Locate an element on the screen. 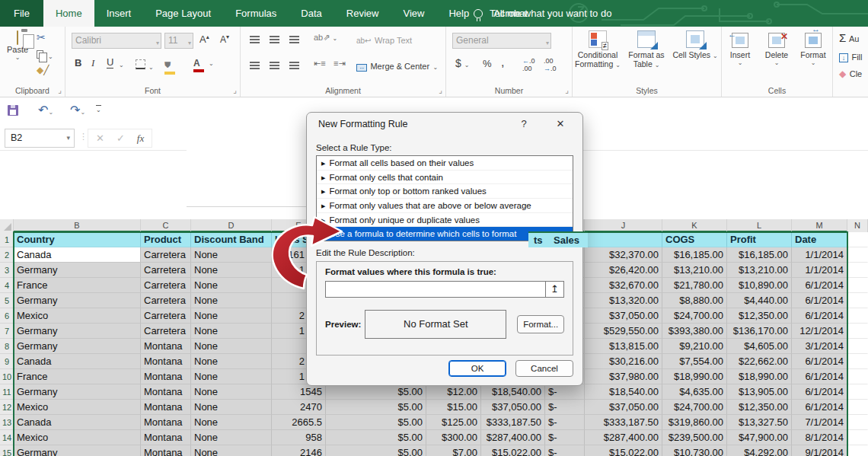 This screenshot has height=456, width=868. cell: $4,635.00 is located at coordinates (694, 392).